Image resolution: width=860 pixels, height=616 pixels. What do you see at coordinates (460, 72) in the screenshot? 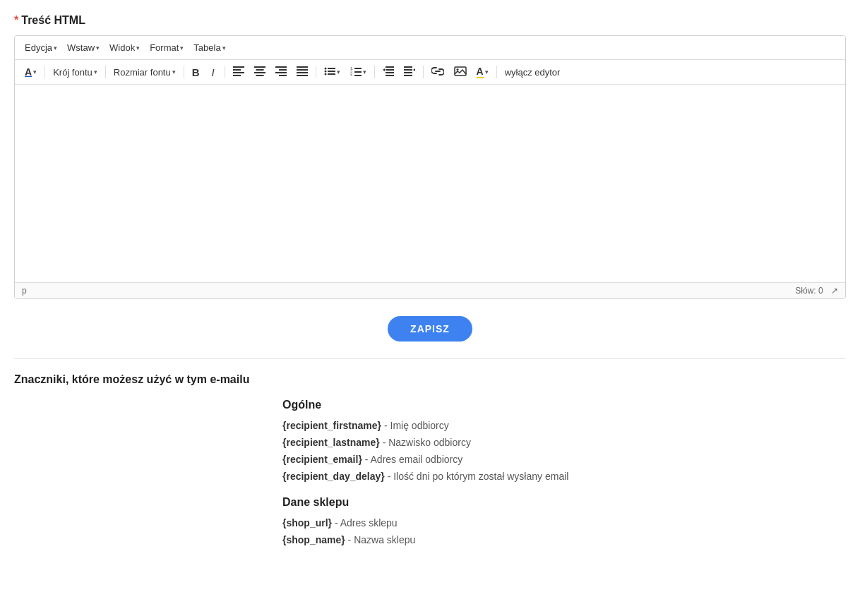
I see `image-button` at bounding box center [460, 72].